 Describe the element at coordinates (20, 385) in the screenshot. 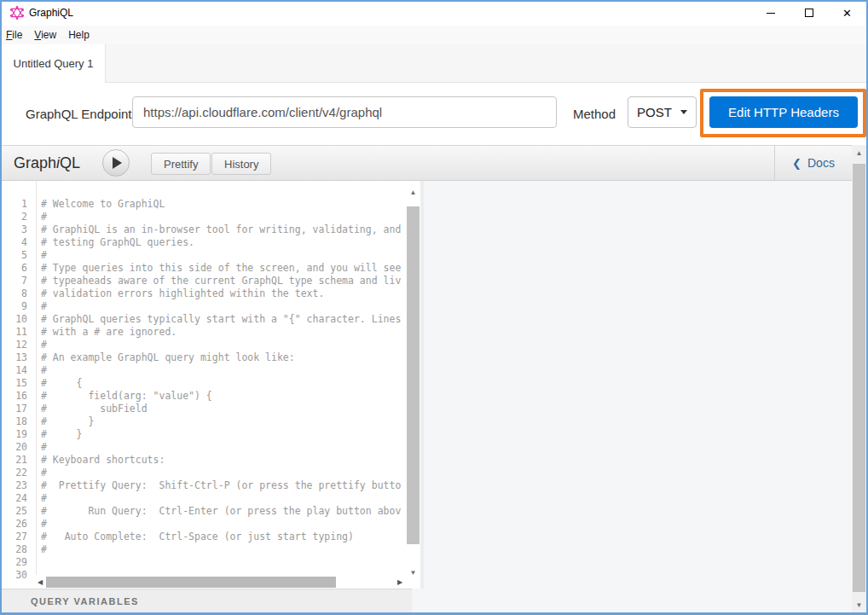

I see `line-number-gutter: 1234567891011121314151617181920212223242…` at that location.